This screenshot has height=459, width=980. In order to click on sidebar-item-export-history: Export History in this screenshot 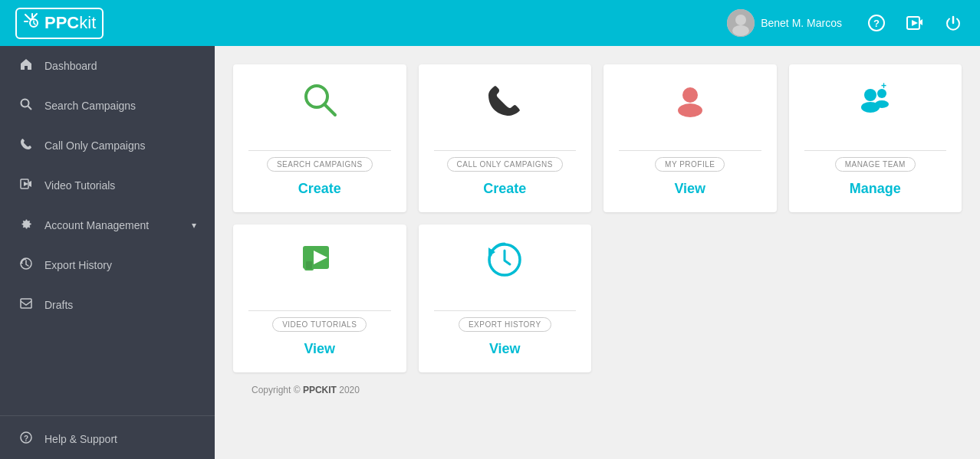, I will do `click(107, 265)`.